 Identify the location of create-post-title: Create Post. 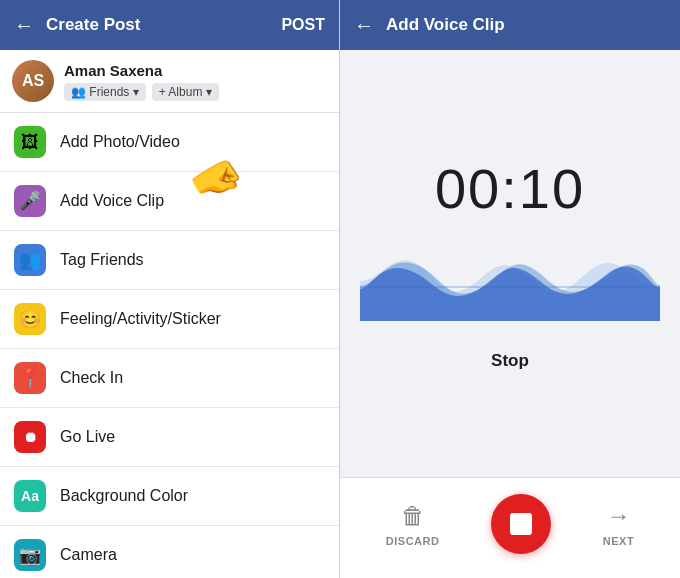
(158, 25).